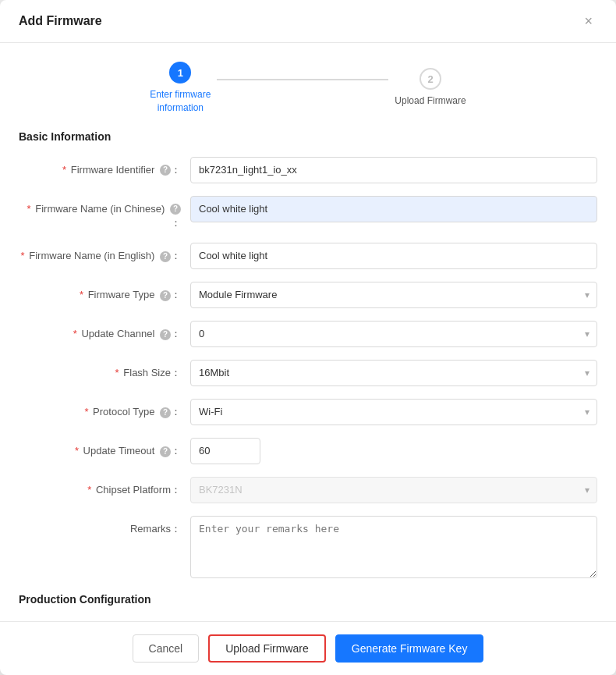 This screenshot has width=616, height=675. What do you see at coordinates (165, 257) in the screenshot?
I see `firmware-name-en-info-icon: ?` at bounding box center [165, 257].